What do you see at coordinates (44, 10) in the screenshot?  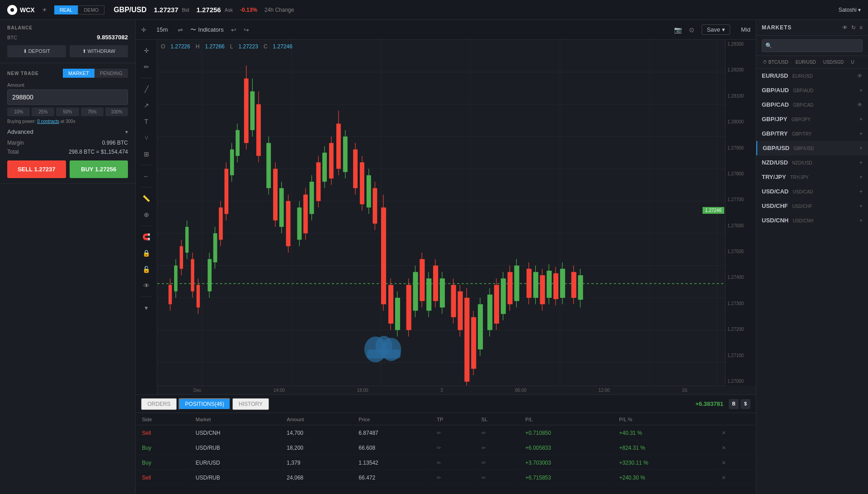 I see `theme-toggle: ☀` at bounding box center [44, 10].